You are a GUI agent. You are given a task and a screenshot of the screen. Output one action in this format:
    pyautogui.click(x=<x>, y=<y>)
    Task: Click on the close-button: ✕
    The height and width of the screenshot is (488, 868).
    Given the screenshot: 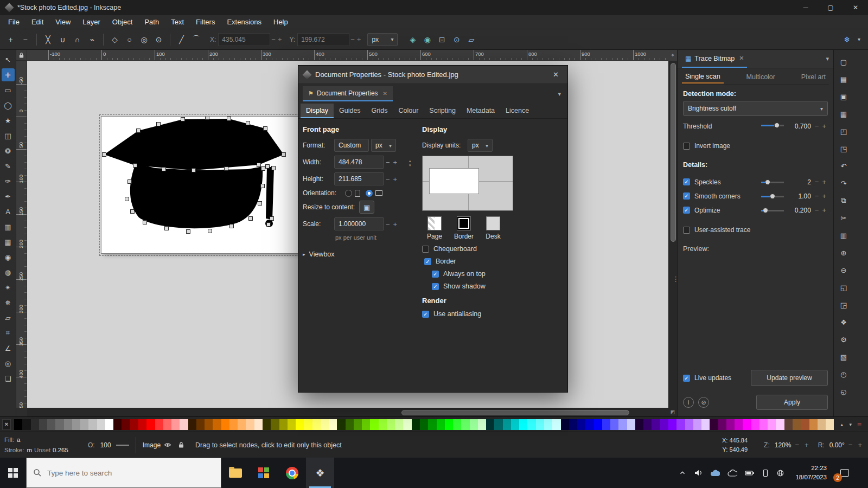 What is the action you would take?
    pyautogui.click(x=856, y=8)
    